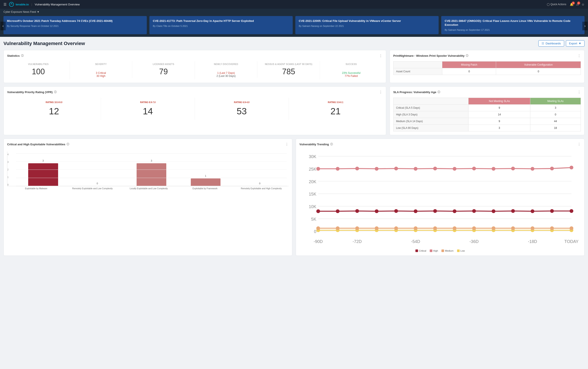  Describe the element at coordinates (152, 173) in the screenshot. I see `bar-group-2: 3` at that location.